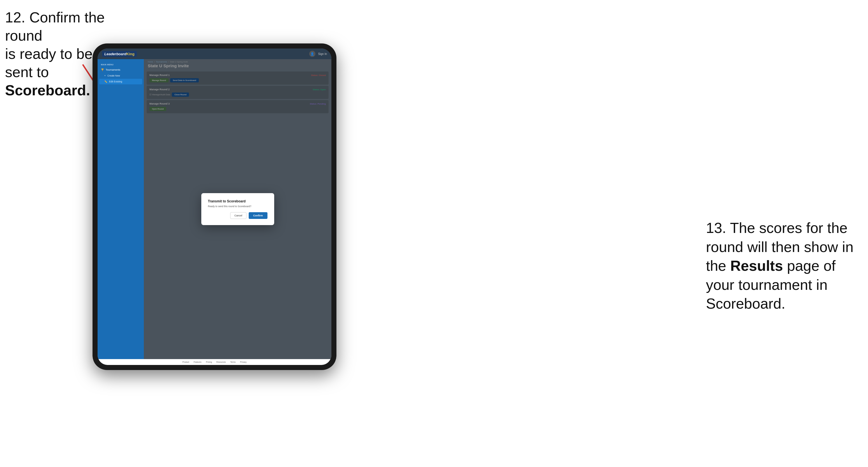  I want to click on sidebar: MAIN MENU 🏆 Tournaments + Create New ✏️ …, so click(121, 209).